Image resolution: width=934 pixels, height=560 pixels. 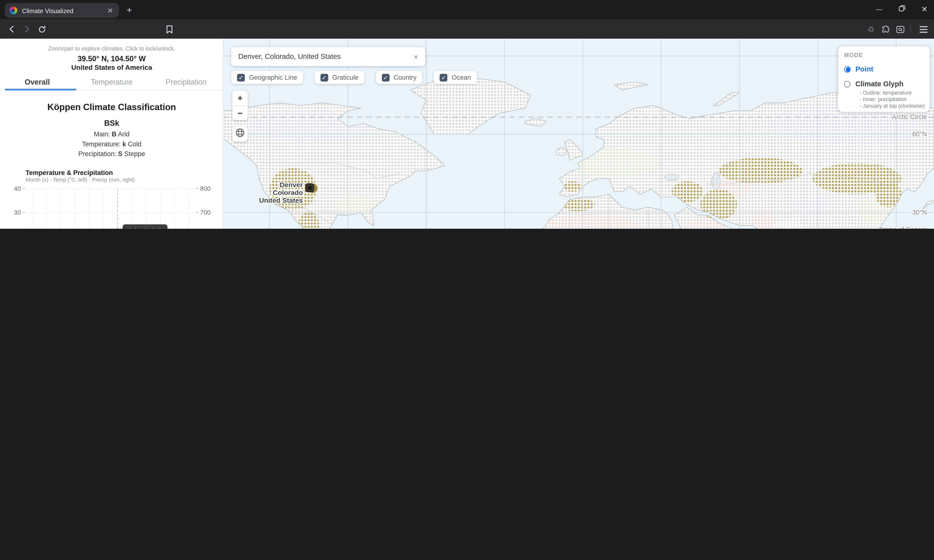 I want to click on sidebar-tabs: OverallTemperaturePrecipitation, so click(x=112, y=82).